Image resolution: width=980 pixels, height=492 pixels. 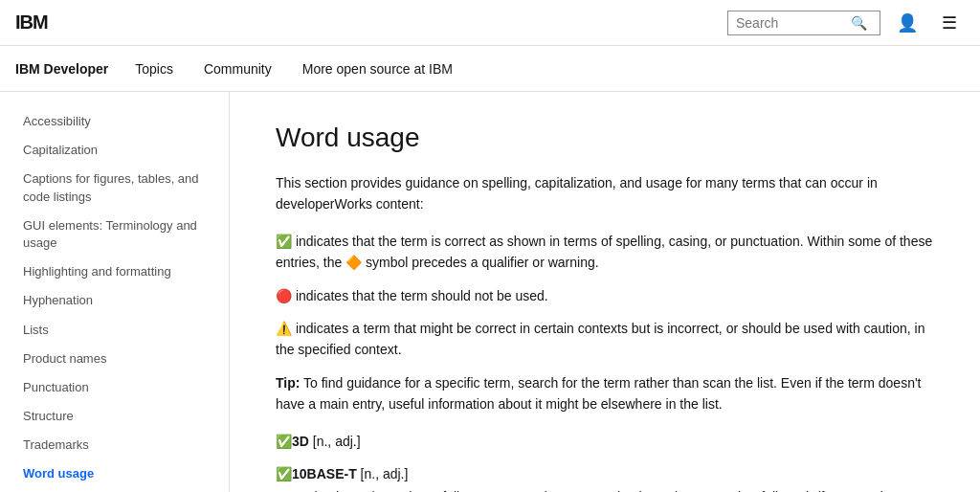 I want to click on top-bar: IBM 🔍 👤 ☰, so click(x=490, y=23).